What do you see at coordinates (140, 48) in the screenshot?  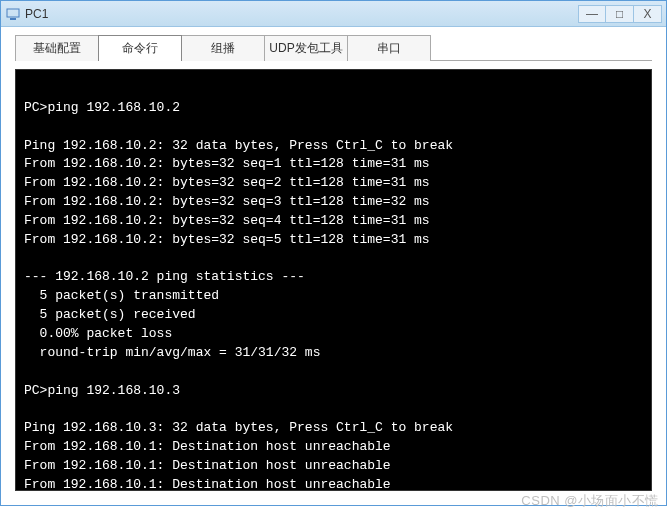 I see `tab-command-line: 命令行` at bounding box center [140, 48].